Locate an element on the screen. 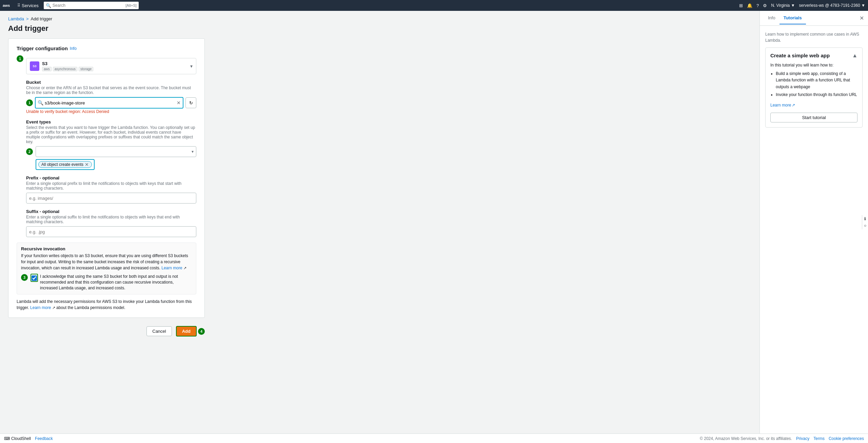 The image size is (868, 443). bucket-clear-button: ✕ is located at coordinates (179, 103).